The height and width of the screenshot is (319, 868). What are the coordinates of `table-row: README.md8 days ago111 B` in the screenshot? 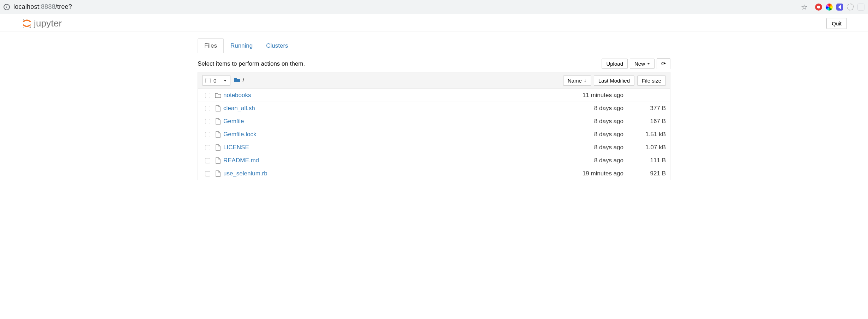 It's located at (434, 161).